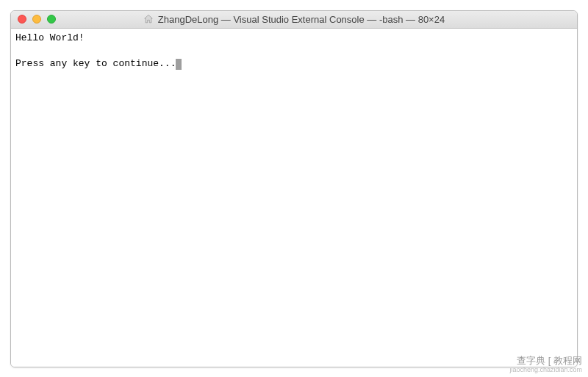  What do you see at coordinates (22, 19) in the screenshot?
I see `close-button` at bounding box center [22, 19].